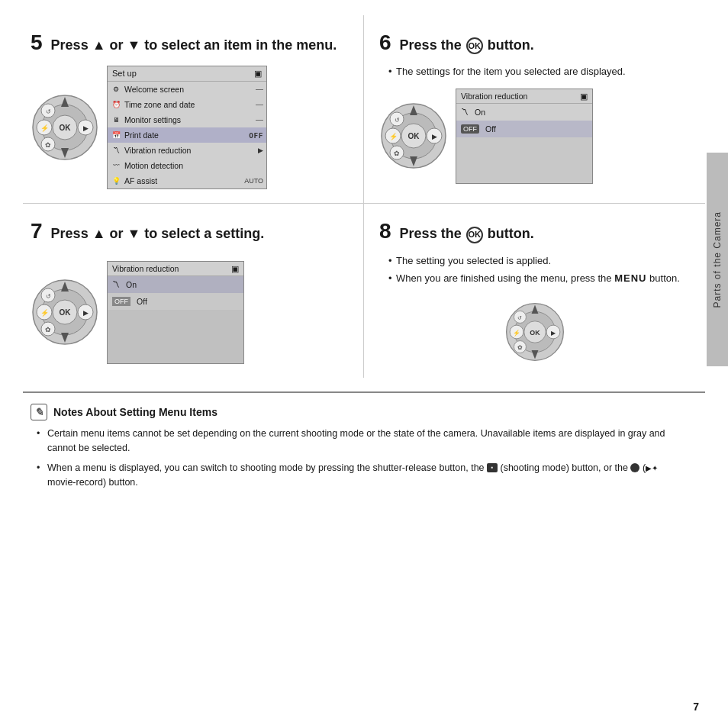 This screenshot has height=728, width=728. What do you see at coordinates (194, 110) in the screenshot?
I see `step-5-cell: 5 Press ▲ or ▼ to select an item in the …` at bounding box center [194, 110].